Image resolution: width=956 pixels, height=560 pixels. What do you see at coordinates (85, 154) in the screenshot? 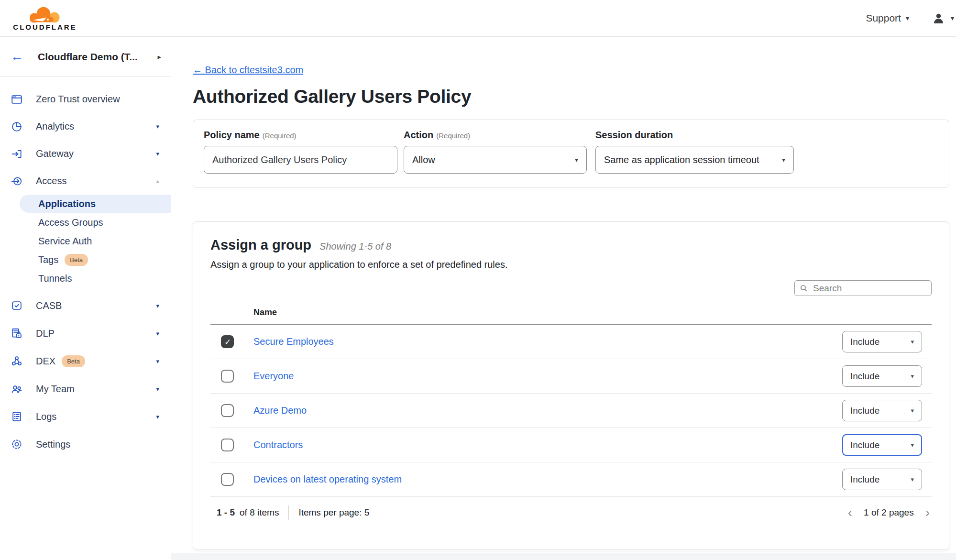
I see `sidebar-item-gateway: Gateway▾` at bounding box center [85, 154].